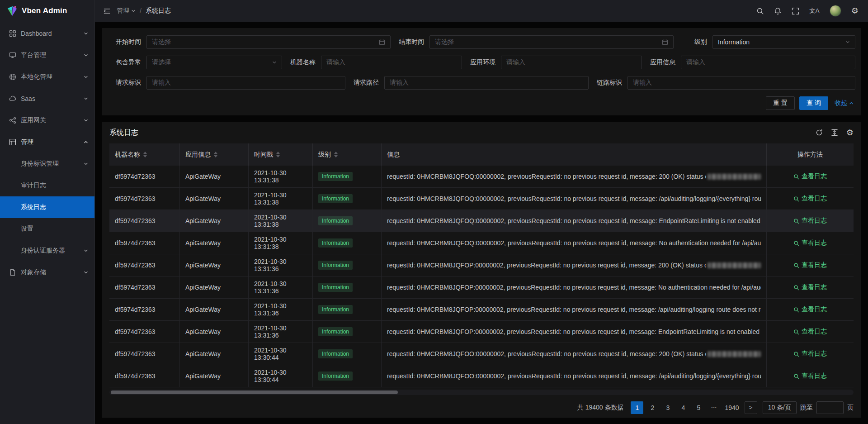 This screenshot has width=868, height=424. What do you see at coordinates (392, 62) in the screenshot?
I see `machine-name-input: 请输入` at bounding box center [392, 62].